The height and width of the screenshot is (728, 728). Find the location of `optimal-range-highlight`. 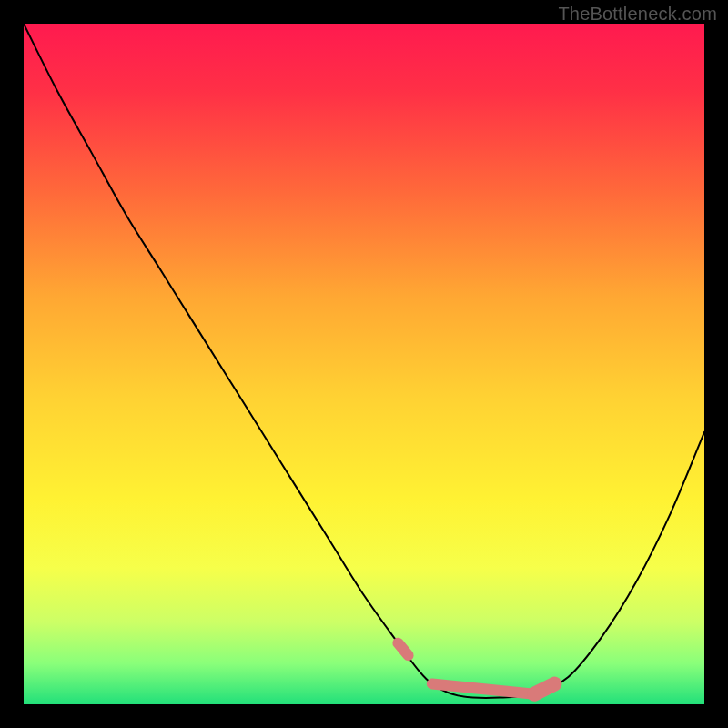

optimal-range-highlight is located at coordinates (544, 690).